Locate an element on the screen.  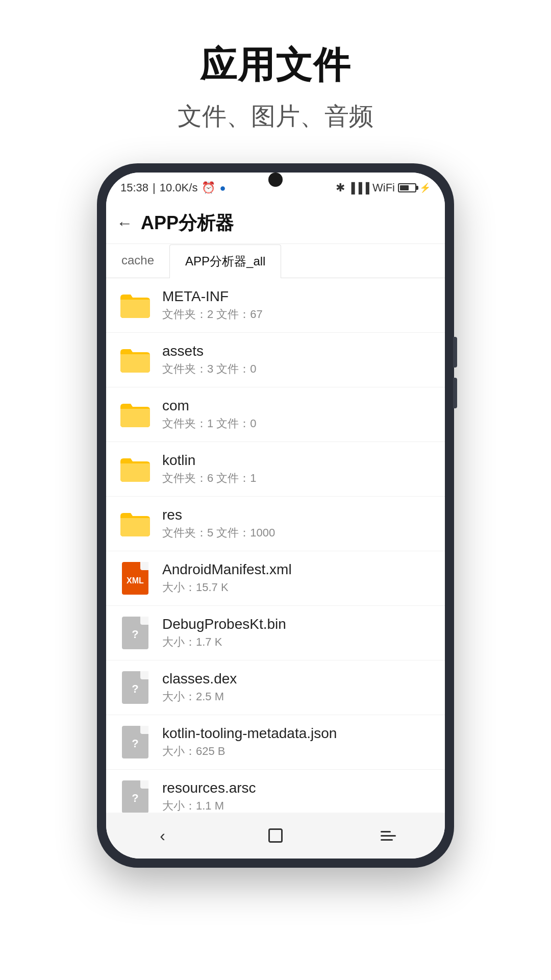
file-meta: 文件夹：5 文件：1000 is located at coordinates (297, 533).